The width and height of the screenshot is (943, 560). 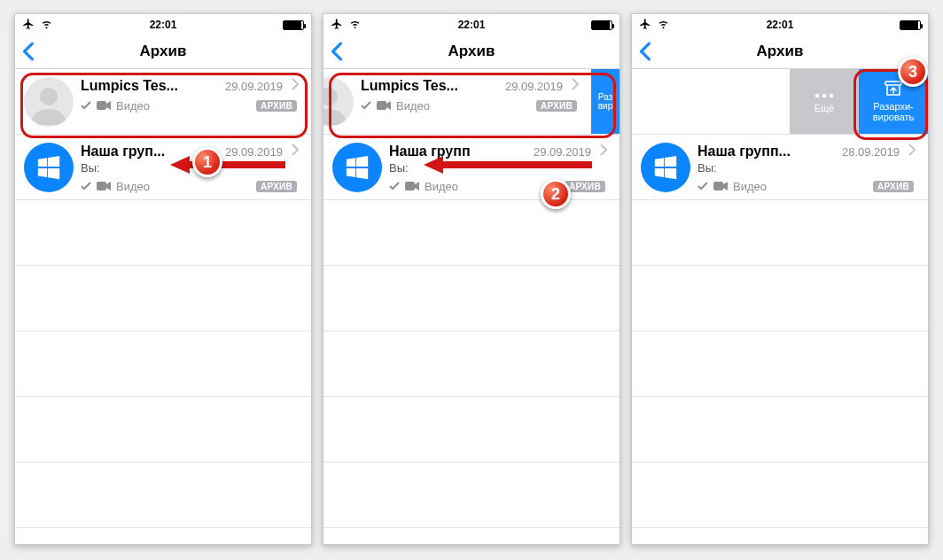 What do you see at coordinates (430, 152) in the screenshot?
I see `chat-name: Наша групп` at bounding box center [430, 152].